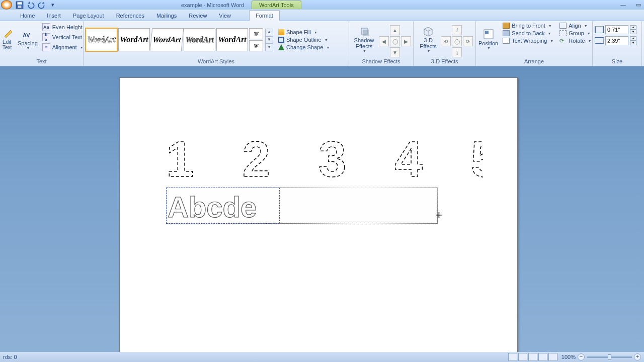  What do you see at coordinates (513, 357) in the screenshot?
I see `view-print-layout` at bounding box center [513, 357].